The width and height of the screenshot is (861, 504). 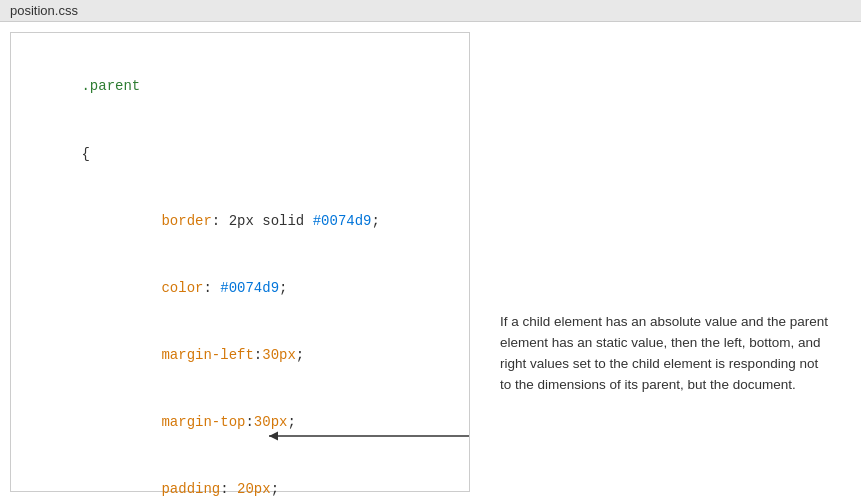 What do you see at coordinates (240, 220) in the screenshot?
I see `code-line-border1: border: 2px solid #0074d9;` at bounding box center [240, 220].